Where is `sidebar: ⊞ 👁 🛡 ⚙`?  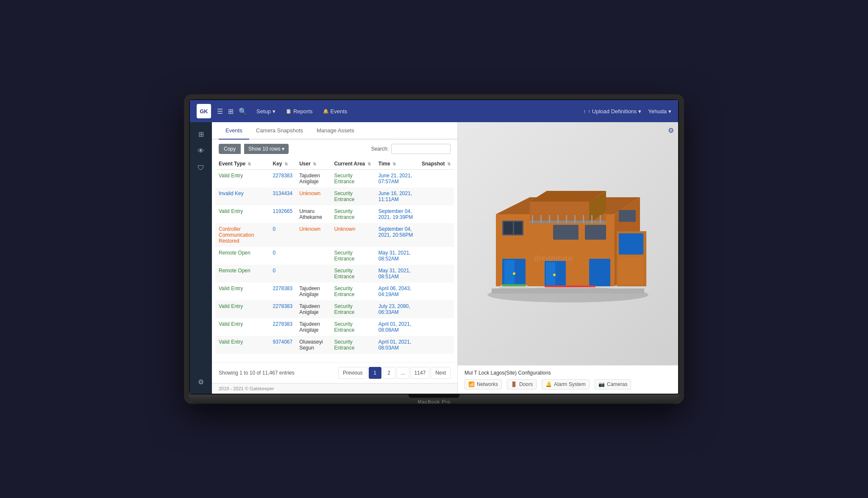
sidebar: ⊞ 👁 🛡 ⚙ is located at coordinates (201, 258).